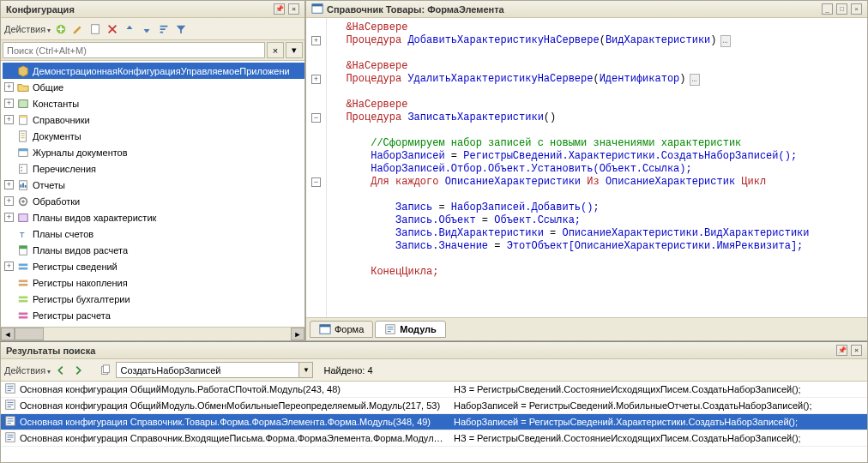 Image resolution: width=868 pixels, height=463 pixels. Describe the element at coordinates (657, 438) in the screenshot. I see `result-snippet: НЗ = РегистрыСведений.СостояниеИсходящих…` at that location.